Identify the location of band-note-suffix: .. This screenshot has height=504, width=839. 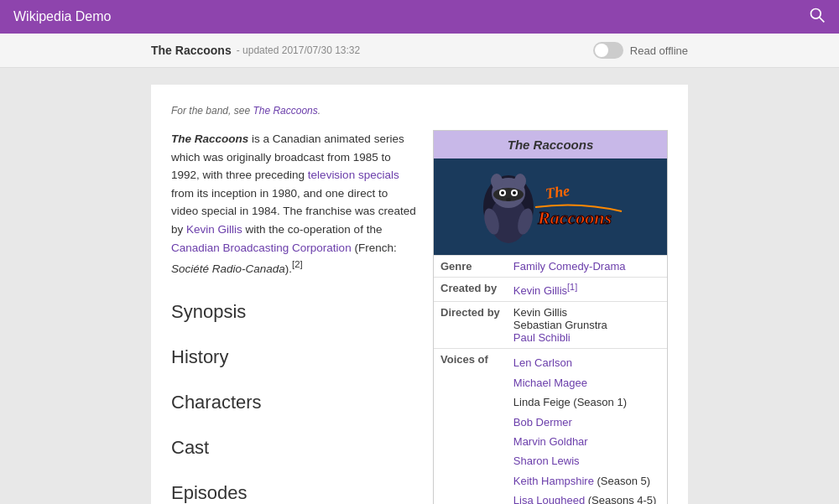
(319, 111).